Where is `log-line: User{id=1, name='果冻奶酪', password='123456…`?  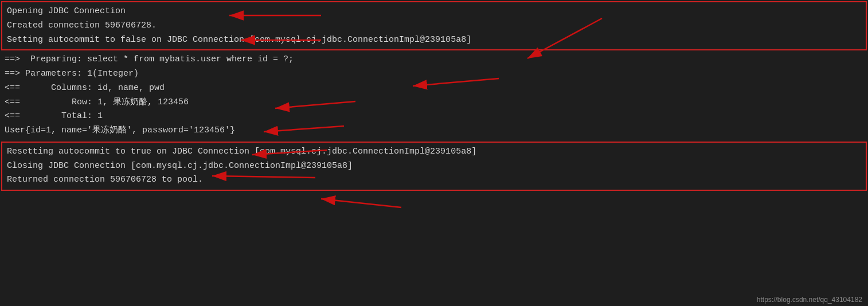 log-line: User{id=1, name='果冻奶酪', password='123456… is located at coordinates (434, 131).